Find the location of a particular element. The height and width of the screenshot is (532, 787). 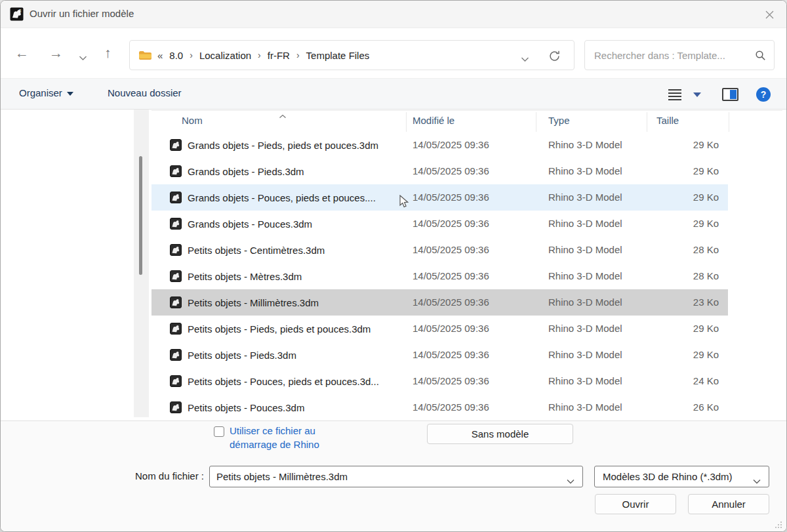

file-name-cell: Petits objets - Pouces.3dm is located at coordinates (237, 407).